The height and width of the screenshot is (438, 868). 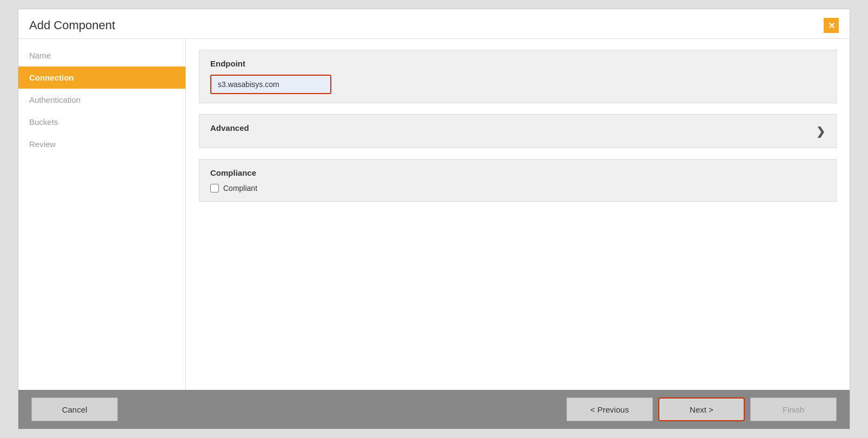 I want to click on dialog-title: Add Component, so click(x=72, y=25).